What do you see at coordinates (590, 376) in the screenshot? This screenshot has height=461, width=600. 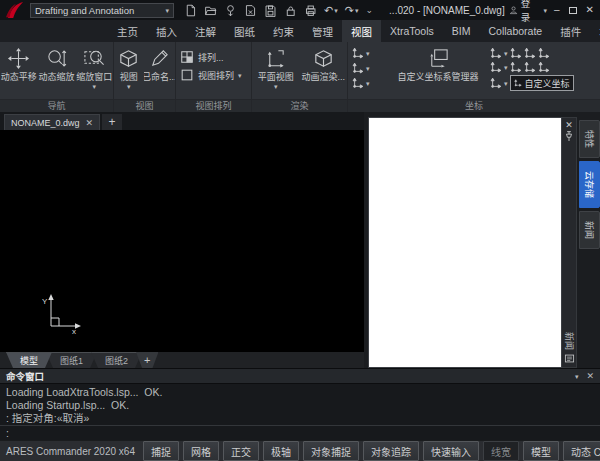 I see `command-window-close-icon: ✕` at bounding box center [590, 376].